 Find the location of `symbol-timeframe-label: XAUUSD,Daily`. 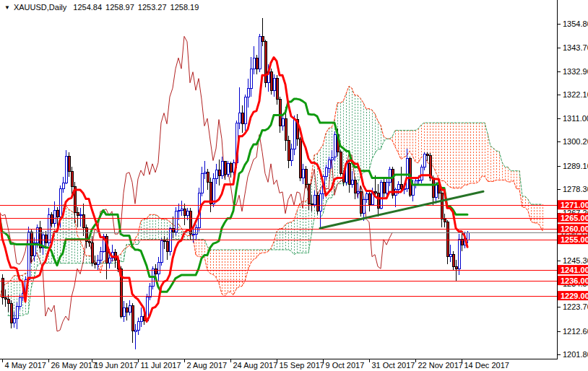

symbol-timeframe-label: XAUUSD,Daily is located at coordinates (40, 7).